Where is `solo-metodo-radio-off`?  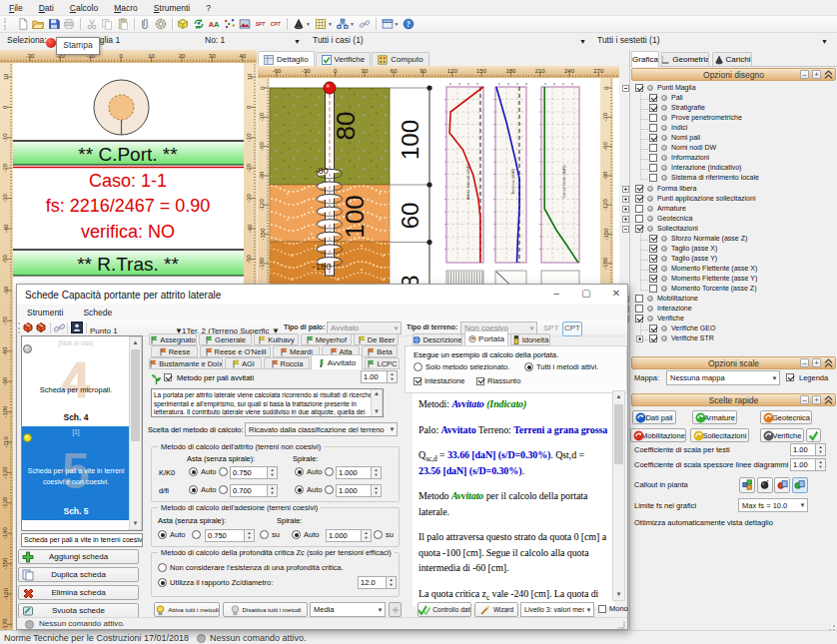
solo-metodo-radio-off is located at coordinates (418, 367).